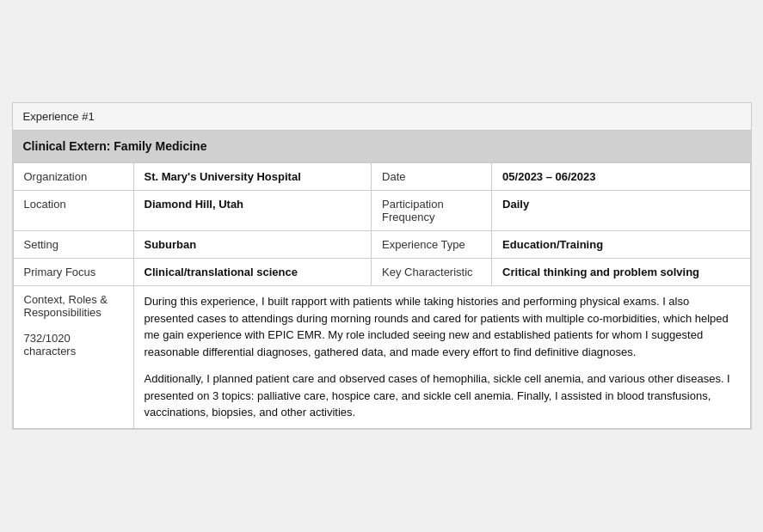 This screenshot has height=532, width=763. What do you see at coordinates (382, 272) in the screenshot?
I see `primary-focus-row: Primary Focus Clinical/translational sci…` at bounding box center [382, 272].